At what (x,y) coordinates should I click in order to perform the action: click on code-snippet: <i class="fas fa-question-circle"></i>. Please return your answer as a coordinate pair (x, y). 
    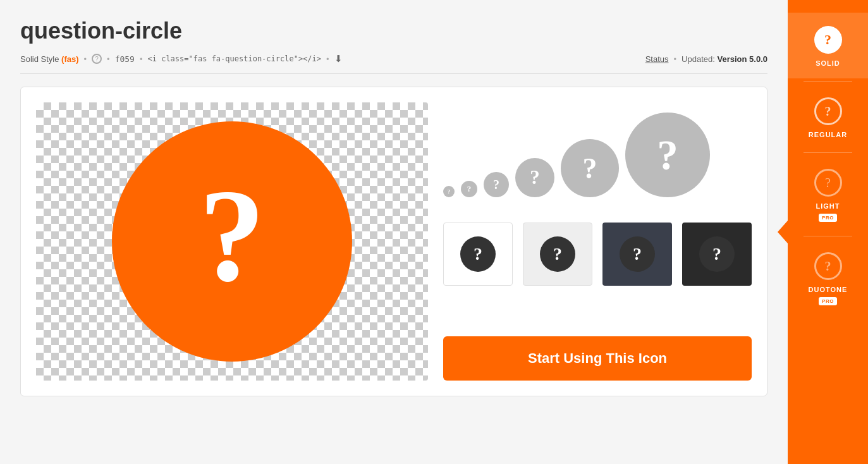
    Looking at the image, I should click on (235, 59).